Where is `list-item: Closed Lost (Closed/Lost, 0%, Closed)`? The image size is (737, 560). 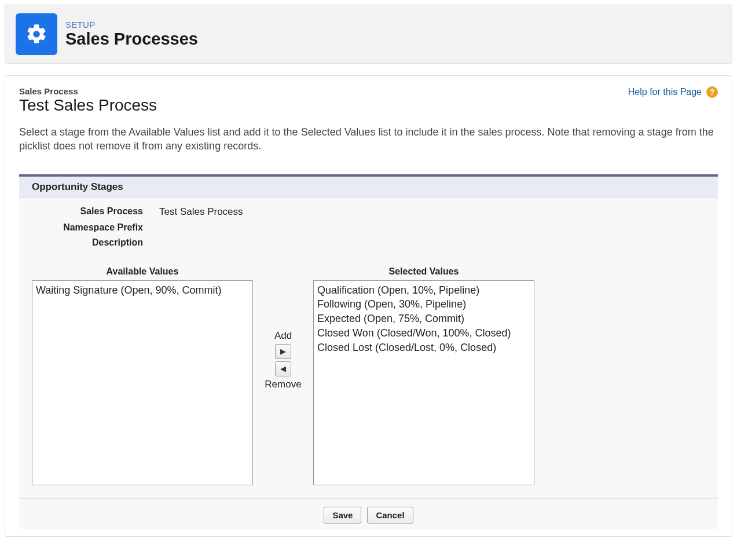
list-item: Closed Lost (Closed/Lost, 0%, Closed) is located at coordinates (424, 347).